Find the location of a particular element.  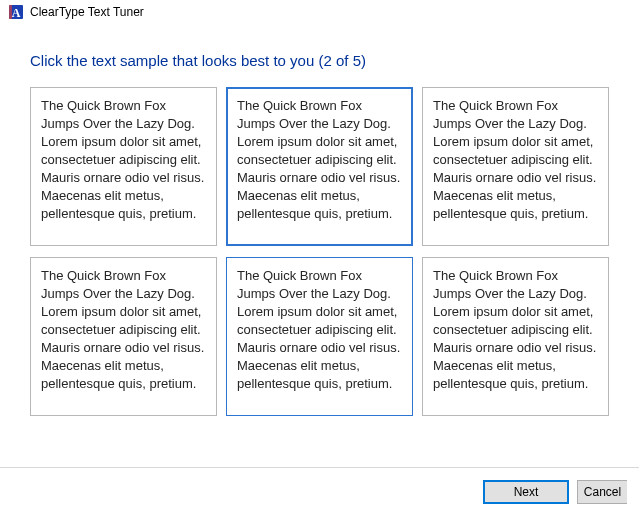

cancel-button: Cancel is located at coordinates (602, 492).